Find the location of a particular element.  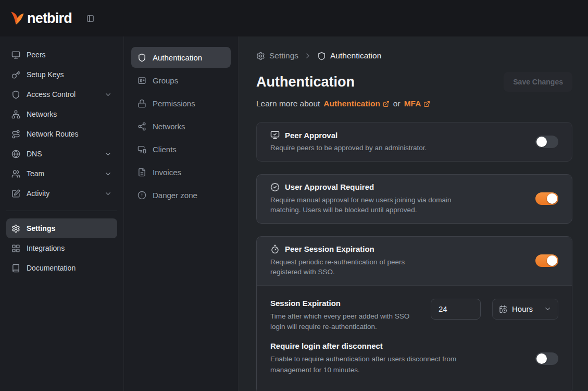

subnav-item-clients: Clients is located at coordinates (181, 149).